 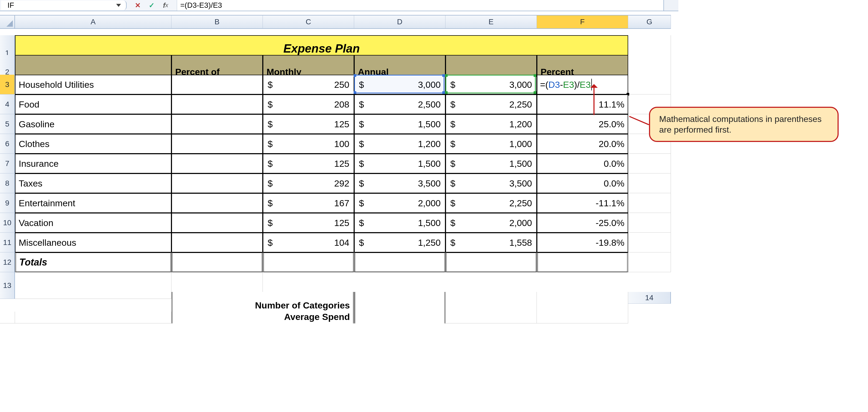 I want to click on cell-D6: $1,200, so click(x=400, y=144).